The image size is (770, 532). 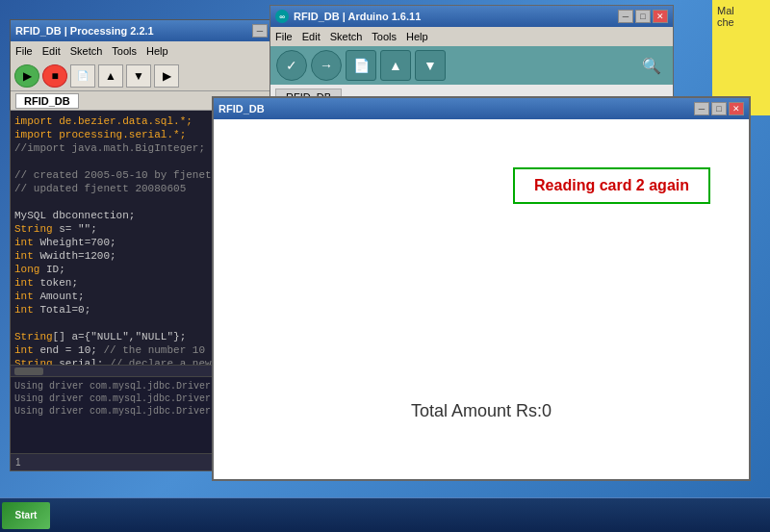 I want to click on arduino-menubar: File Edit Sketch Tools Help, so click(x=472, y=37).